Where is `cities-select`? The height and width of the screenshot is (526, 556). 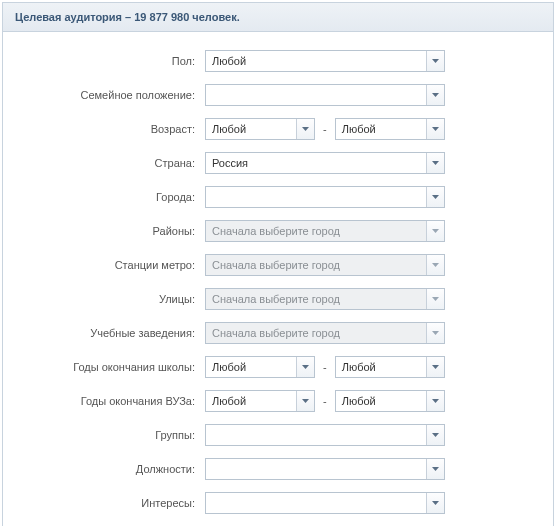
cities-select is located at coordinates (325, 197).